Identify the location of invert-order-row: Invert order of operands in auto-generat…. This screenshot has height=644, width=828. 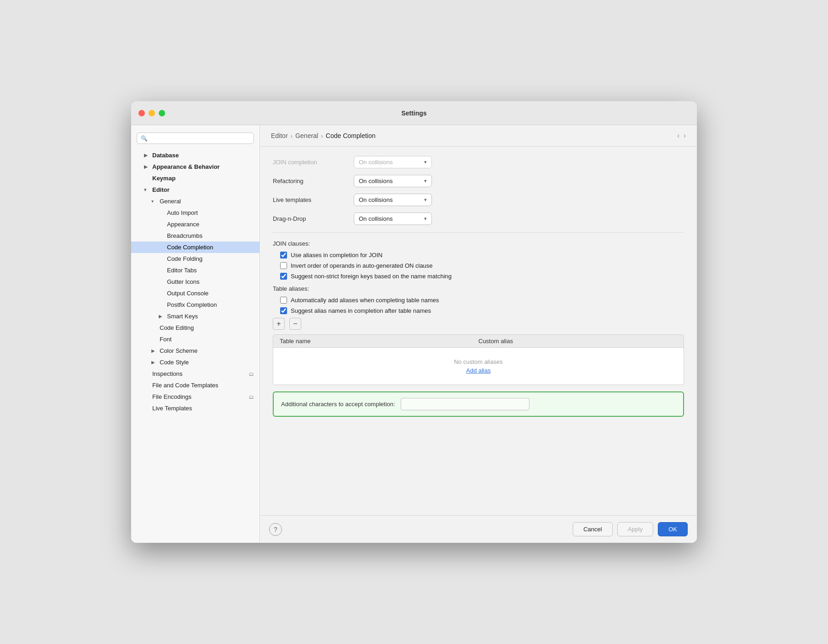
(478, 266).